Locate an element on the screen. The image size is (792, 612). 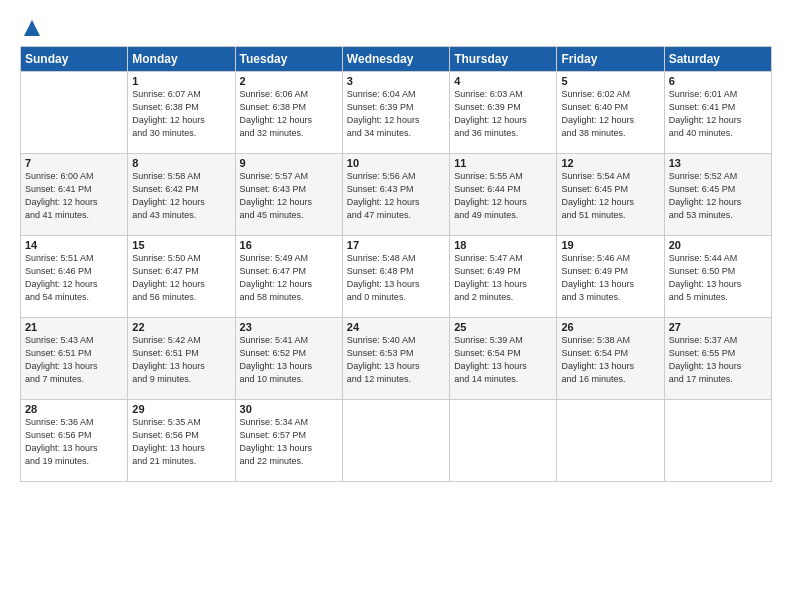
calendar-cell: 18Sunrise: 5:47 AMSunset: 6:49 PMDayligh… is located at coordinates (504, 277).